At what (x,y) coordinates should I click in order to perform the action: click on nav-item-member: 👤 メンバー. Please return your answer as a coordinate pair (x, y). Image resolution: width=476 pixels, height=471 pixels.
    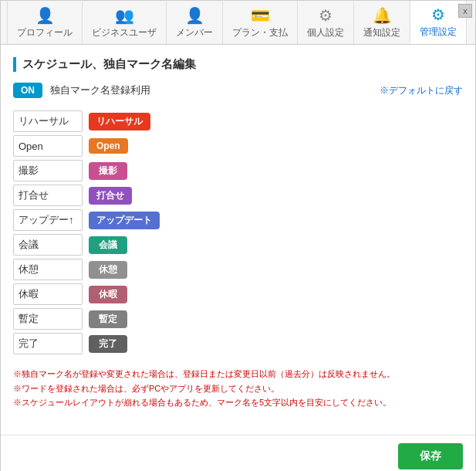
    Looking at the image, I should click on (194, 23).